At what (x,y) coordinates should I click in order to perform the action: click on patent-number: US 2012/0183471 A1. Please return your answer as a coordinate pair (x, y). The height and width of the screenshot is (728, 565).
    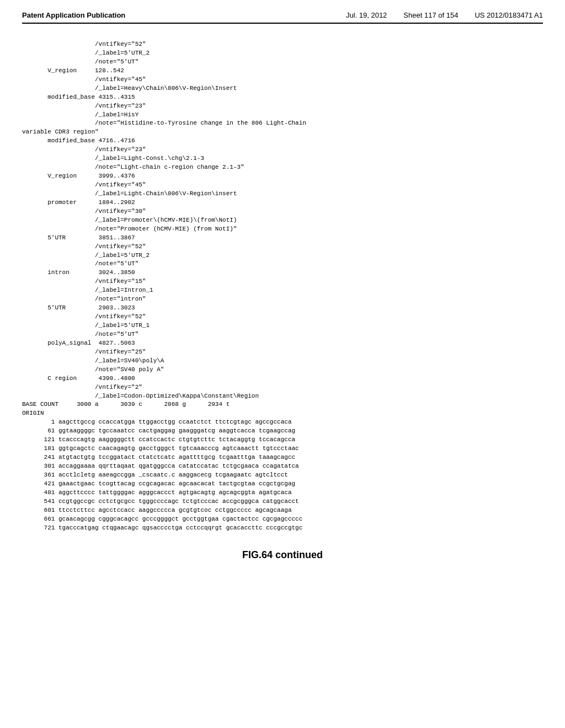
    Looking at the image, I should click on (509, 15).